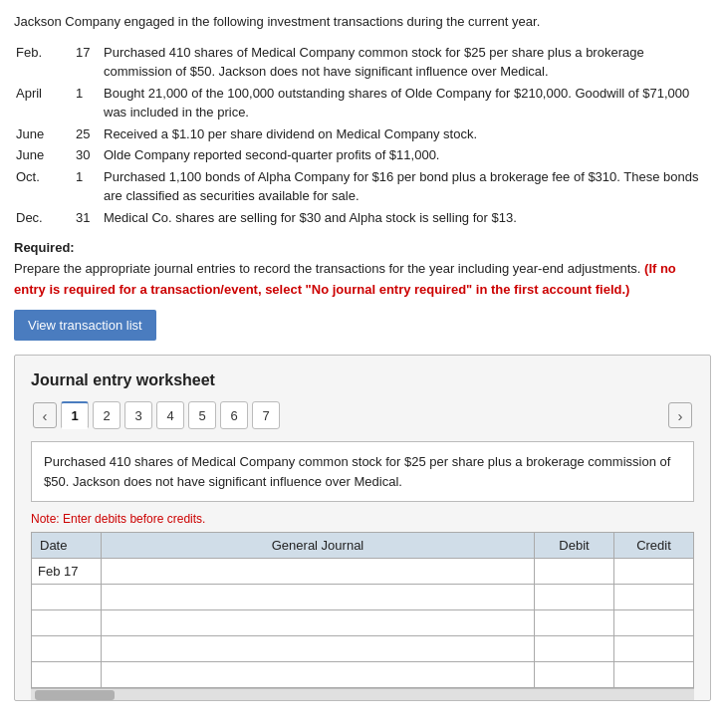  What do you see at coordinates (362, 380) in the screenshot?
I see `worksheet-title: Journal entry worksheet` at bounding box center [362, 380].